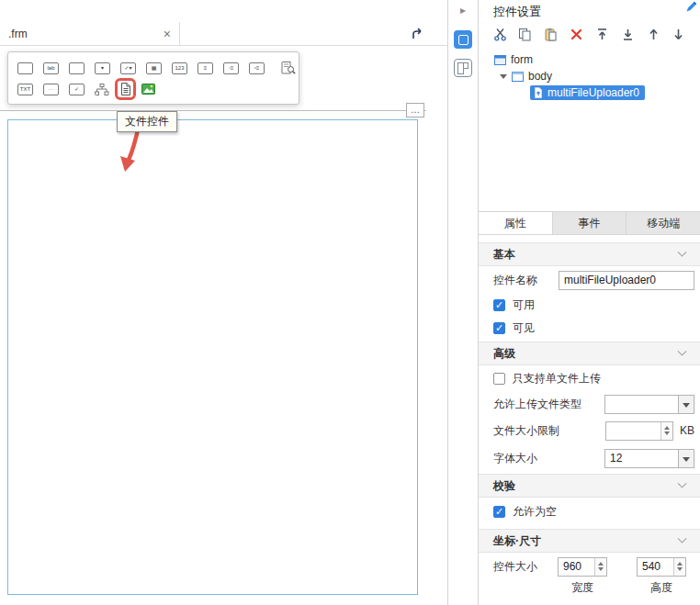 The height and width of the screenshot is (605, 700). What do you see at coordinates (415, 110) in the screenshot?
I see `more-button: …` at bounding box center [415, 110].